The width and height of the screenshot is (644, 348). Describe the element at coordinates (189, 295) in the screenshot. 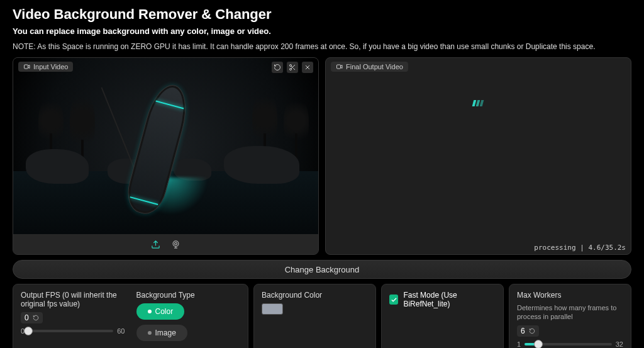

I see `bgtype-label: Background Type` at that location.